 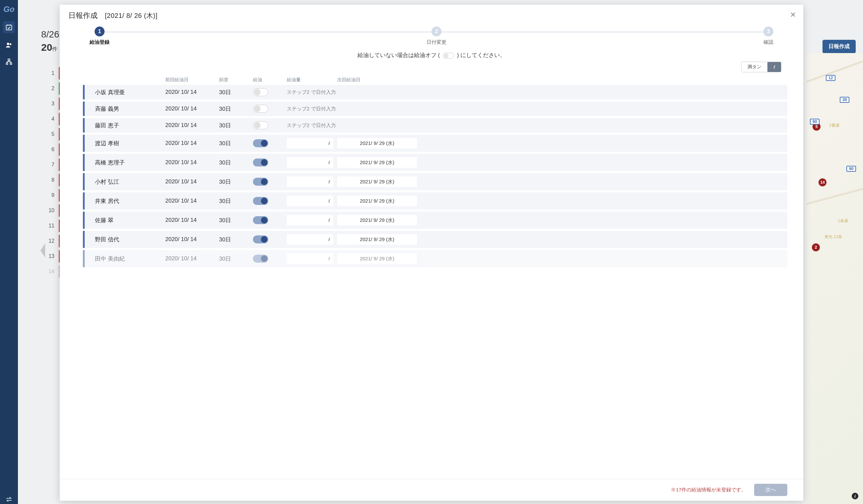 What do you see at coordinates (128, 143) in the screenshot?
I see `customer-name: 渡辺 孝樹` at bounding box center [128, 143].